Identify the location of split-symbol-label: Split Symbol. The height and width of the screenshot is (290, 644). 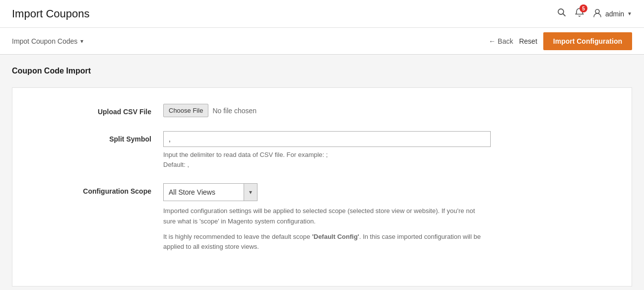
(94, 137).